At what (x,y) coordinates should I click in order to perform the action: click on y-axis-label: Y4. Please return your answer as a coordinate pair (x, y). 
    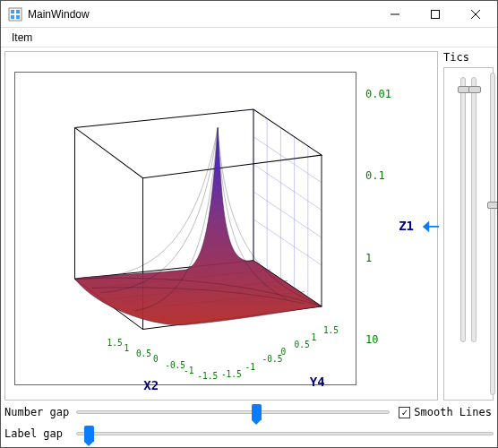
    Looking at the image, I should click on (317, 382).